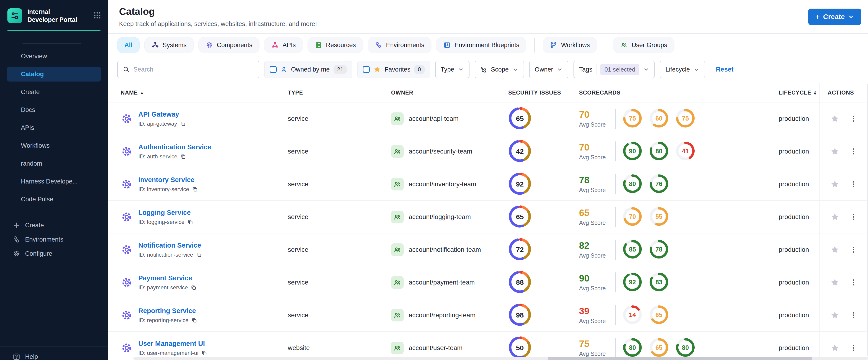  I want to click on entity-name-link: API Gateway, so click(162, 115).